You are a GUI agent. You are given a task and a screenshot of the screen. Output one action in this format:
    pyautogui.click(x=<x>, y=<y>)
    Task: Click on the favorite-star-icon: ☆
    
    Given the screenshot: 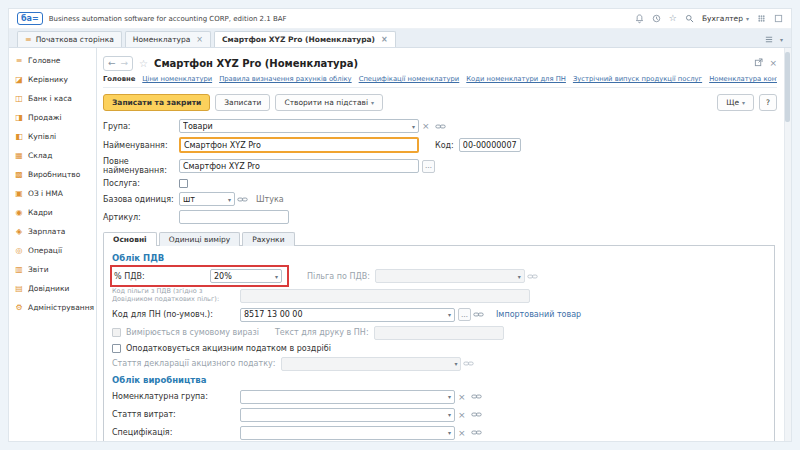 What is the action you would take?
    pyautogui.click(x=144, y=64)
    